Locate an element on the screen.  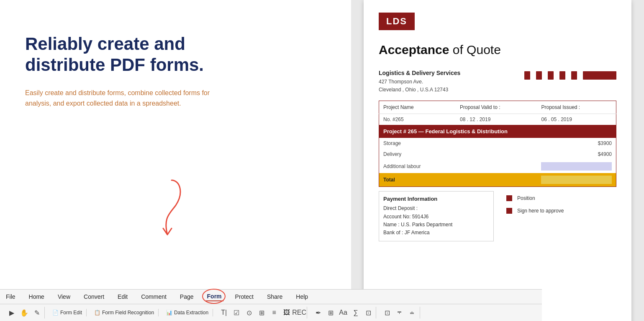
radio-icon: ⊙ is located at coordinates (249, 313).